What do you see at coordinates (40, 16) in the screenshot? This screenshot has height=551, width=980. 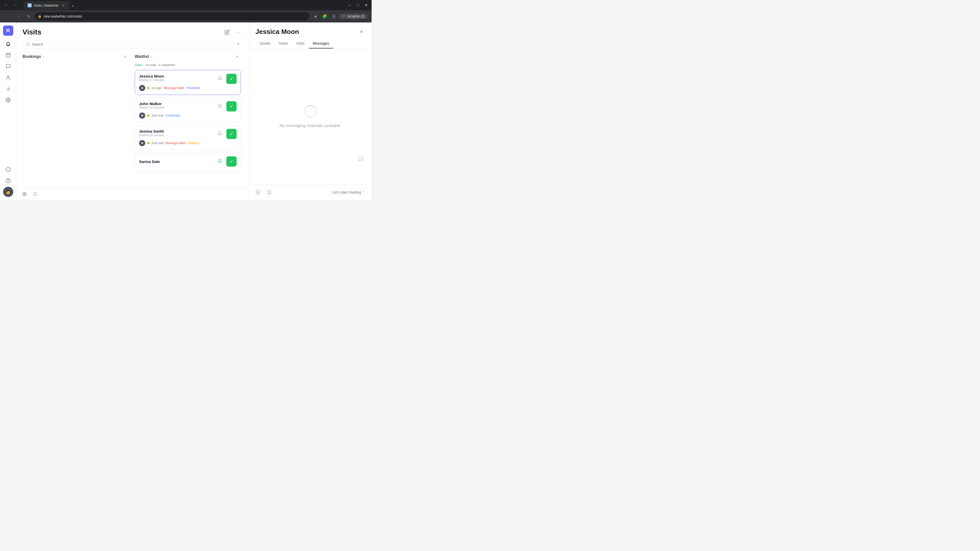 I see `lock-icon: 🔒` at bounding box center [40, 16].